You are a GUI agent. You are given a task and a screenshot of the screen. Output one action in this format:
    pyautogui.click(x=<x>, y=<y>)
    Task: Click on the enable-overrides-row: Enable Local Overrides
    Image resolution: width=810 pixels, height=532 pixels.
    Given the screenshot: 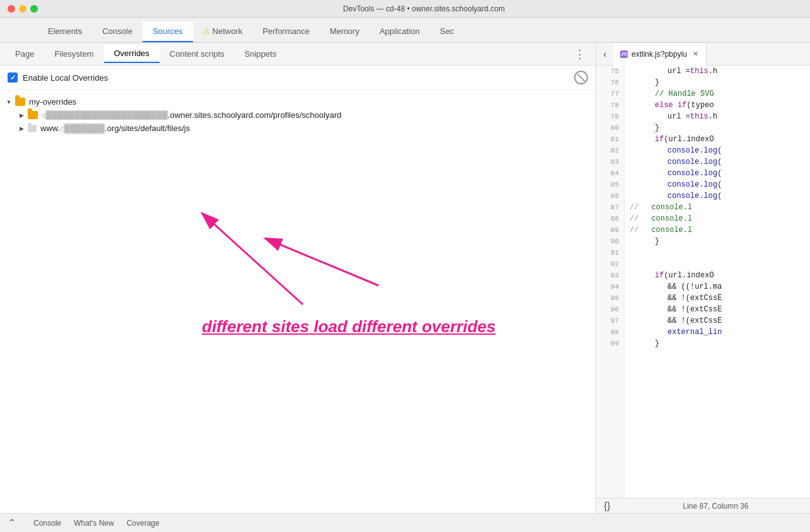 What is the action you would take?
    pyautogui.click(x=298, y=78)
    